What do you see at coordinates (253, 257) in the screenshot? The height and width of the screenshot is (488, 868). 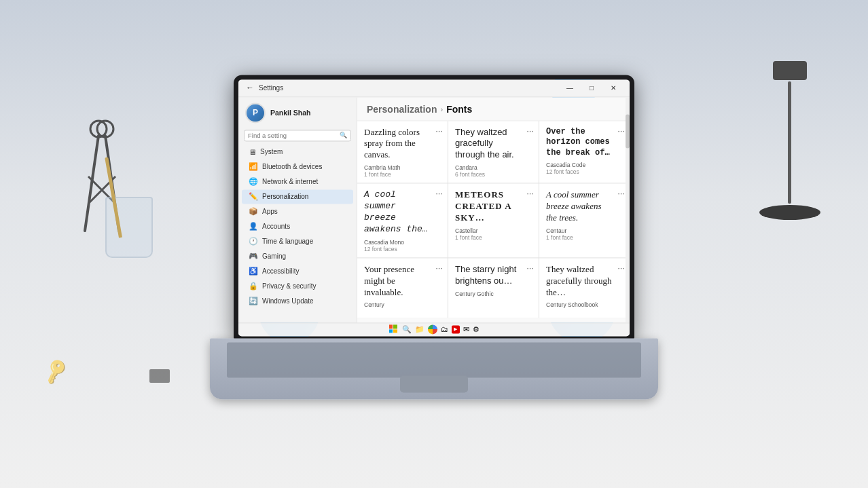 I see `gaming-icon: 🎮` at bounding box center [253, 257].